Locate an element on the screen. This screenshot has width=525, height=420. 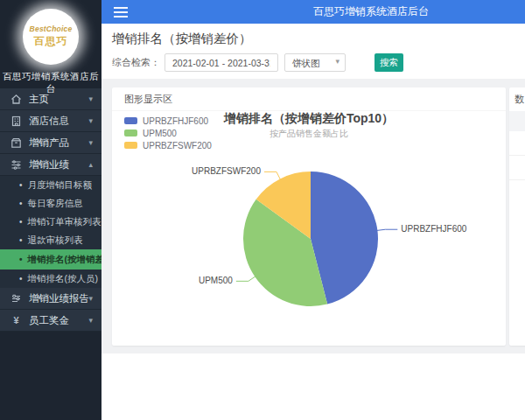
pie-slice-label: UPRBZFHJF600 is located at coordinates (434, 229).